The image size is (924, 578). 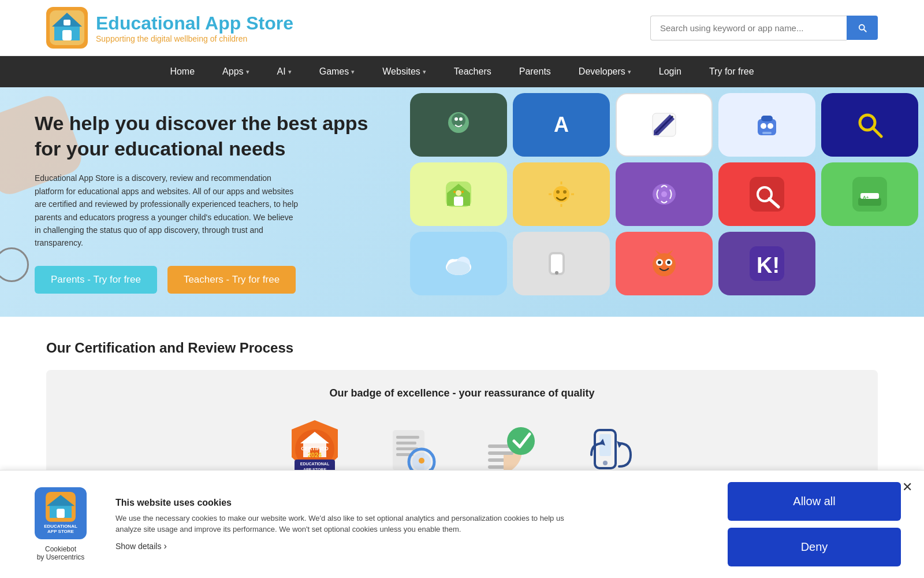 I want to click on show-details-chevron: ›, so click(x=165, y=546).